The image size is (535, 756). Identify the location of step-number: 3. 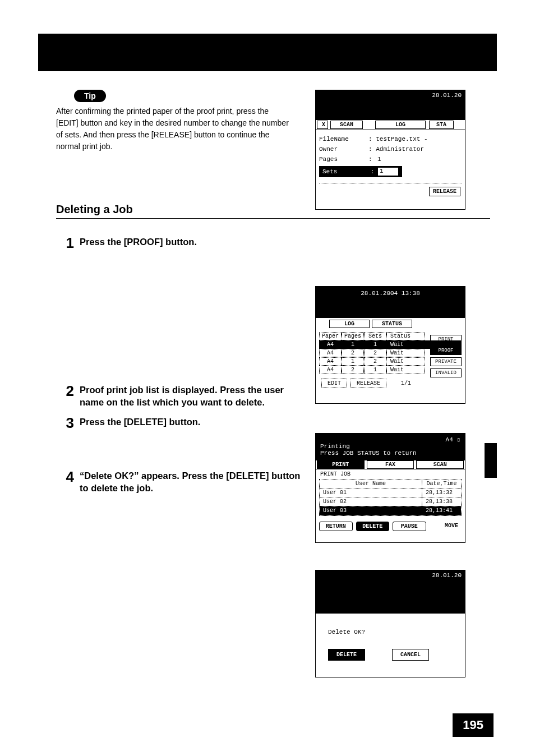
(65, 423).